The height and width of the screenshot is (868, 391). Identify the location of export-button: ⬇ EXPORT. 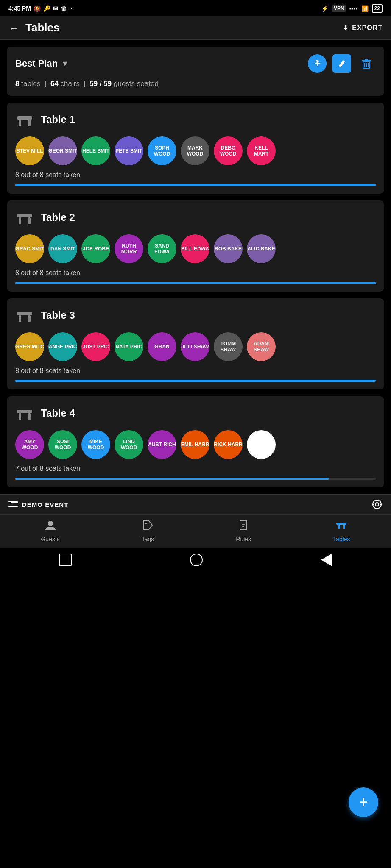
(363, 28).